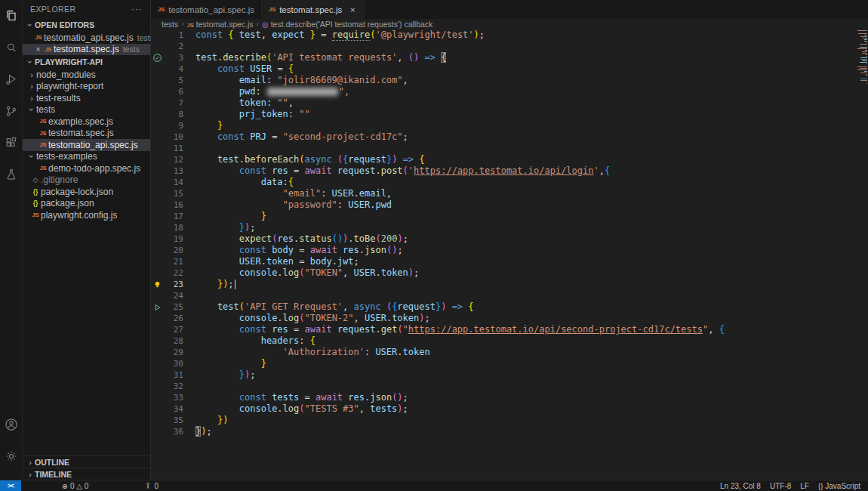 The height and width of the screenshot is (491, 868). Describe the element at coordinates (207, 9) in the screenshot. I see `tab-testomatio_api.spec.js: JStestomatio_api.spec.js` at that location.